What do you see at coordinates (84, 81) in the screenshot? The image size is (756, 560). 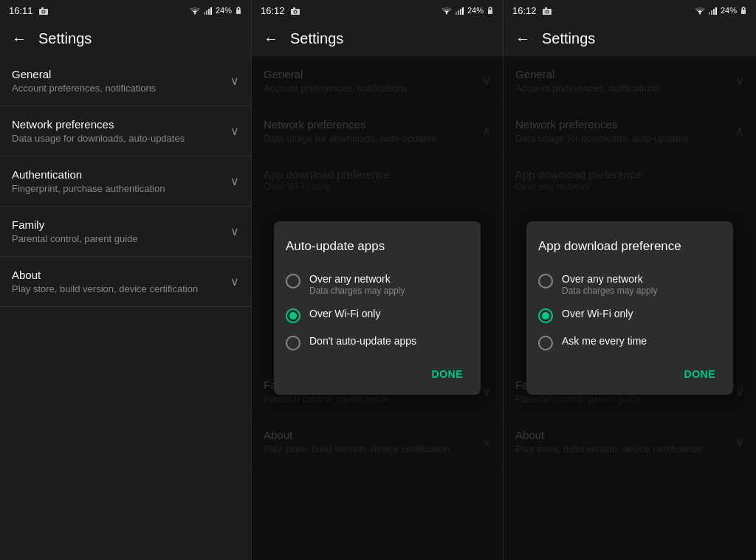 I see `settings-item-text: General Account preferences, notificatio…` at bounding box center [84, 81].